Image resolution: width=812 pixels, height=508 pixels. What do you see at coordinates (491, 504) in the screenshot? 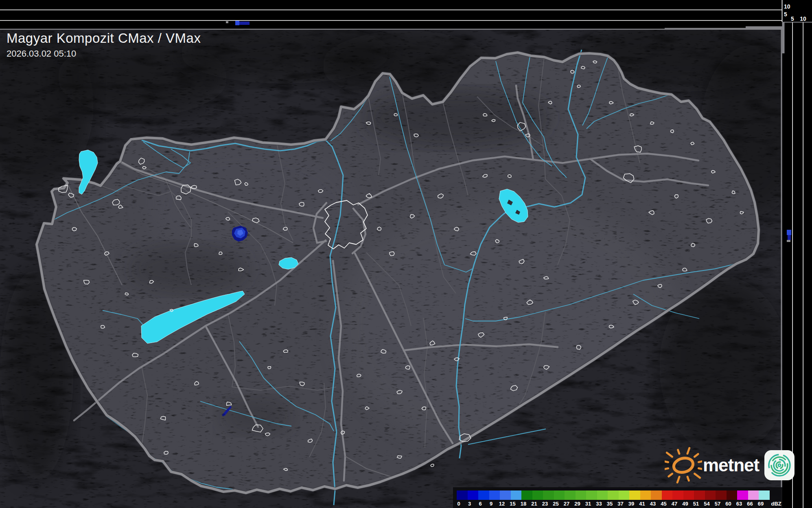
I see `colorbar-tick: 9` at bounding box center [491, 504].